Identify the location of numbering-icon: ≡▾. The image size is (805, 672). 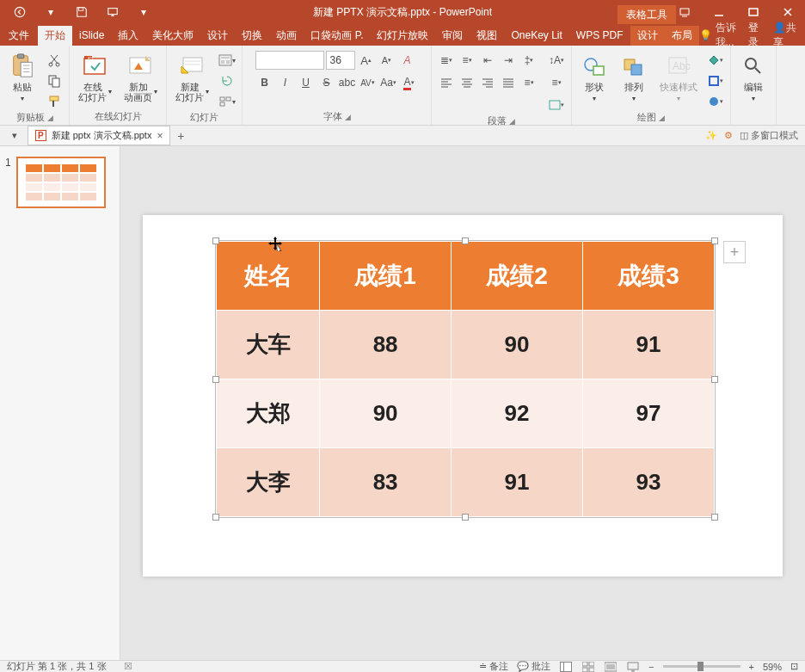
(467, 60).